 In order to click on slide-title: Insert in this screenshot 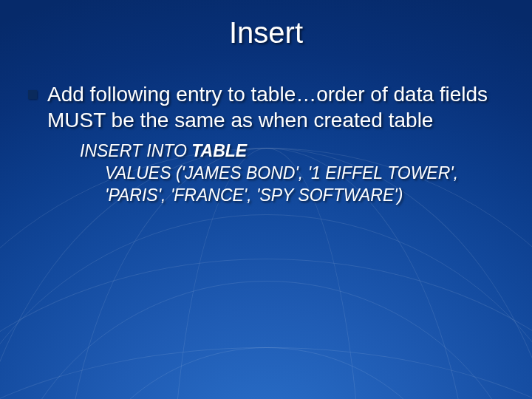, I will do `click(266, 33)`.